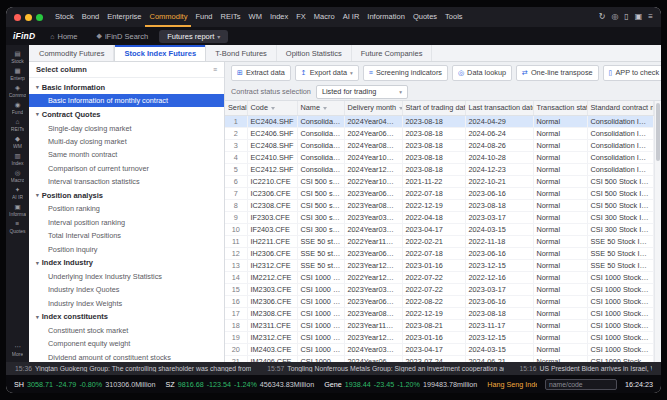 This screenshot has height=400, width=667. Describe the element at coordinates (352, 17) in the screenshot. I see `menu-ai-ir: AI IR` at that location.